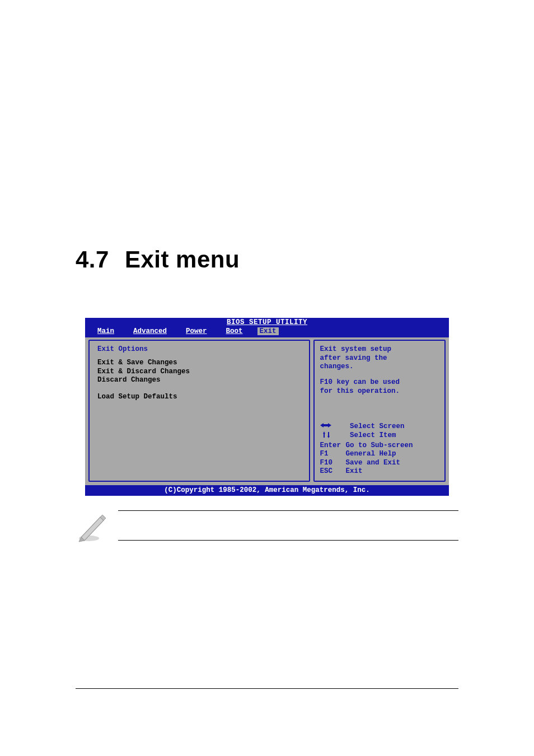 The image size is (534, 756). Describe the element at coordinates (267, 688) in the screenshot. I see `page-footer-rule` at that location.